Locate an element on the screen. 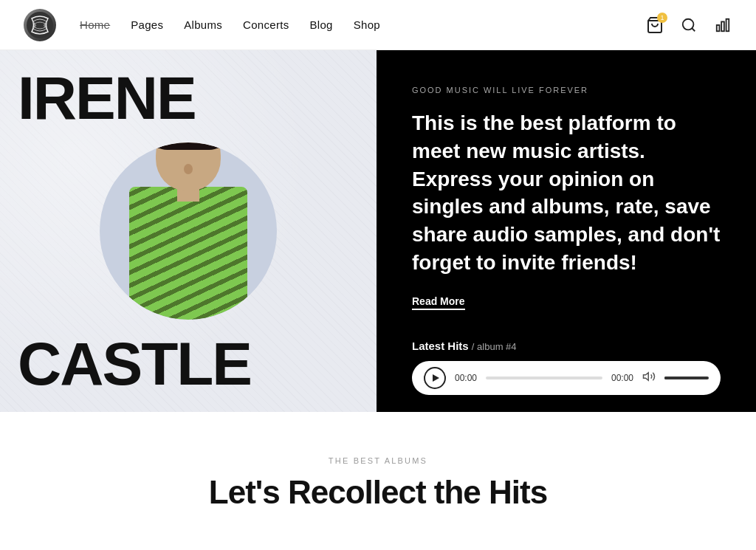 The image size is (756, 550). play-button is located at coordinates (435, 378).